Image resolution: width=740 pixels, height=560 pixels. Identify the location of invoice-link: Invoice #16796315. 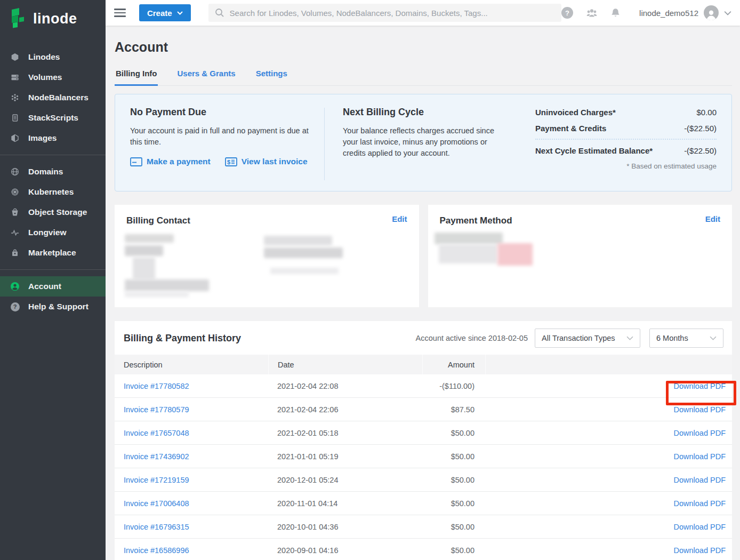
(157, 527).